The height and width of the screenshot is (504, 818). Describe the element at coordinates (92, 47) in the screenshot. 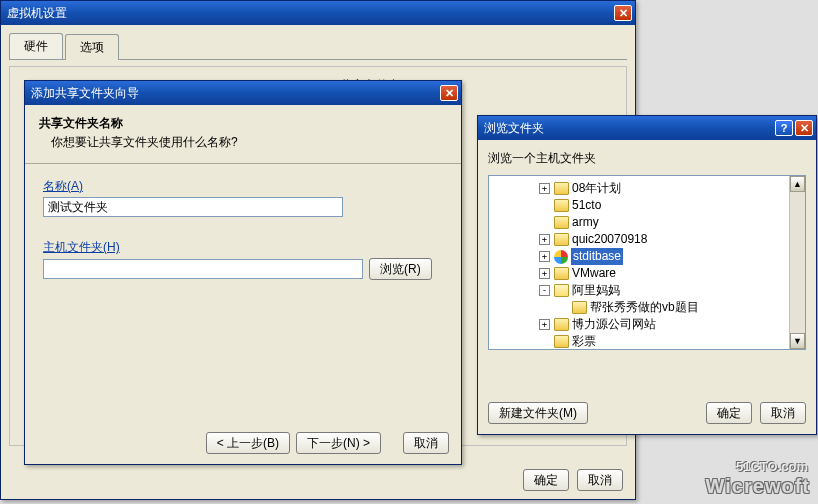

I see `tab-options: 选项` at that location.